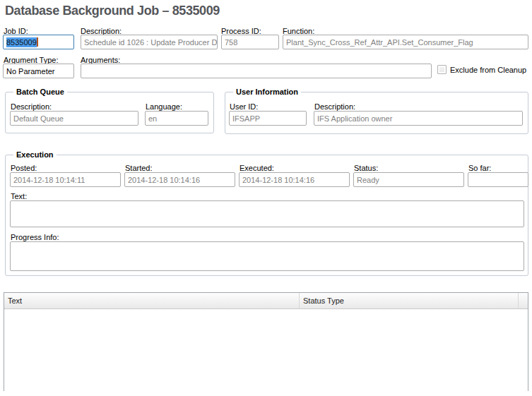 The image size is (532, 396). What do you see at coordinates (267, 256) in the screenshot?
I see `progress-info-textarea` at bounding box center [267, 256].